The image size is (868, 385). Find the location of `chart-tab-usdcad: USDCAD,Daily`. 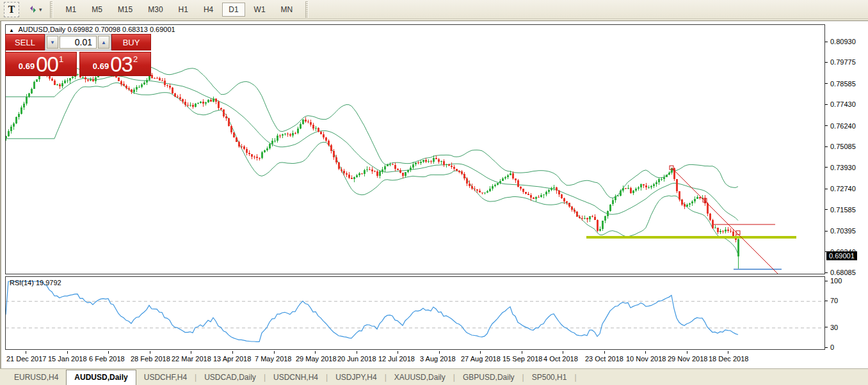

chart-tab-usdcad: USDCAD,Daily is located at coordinates (230, 377).